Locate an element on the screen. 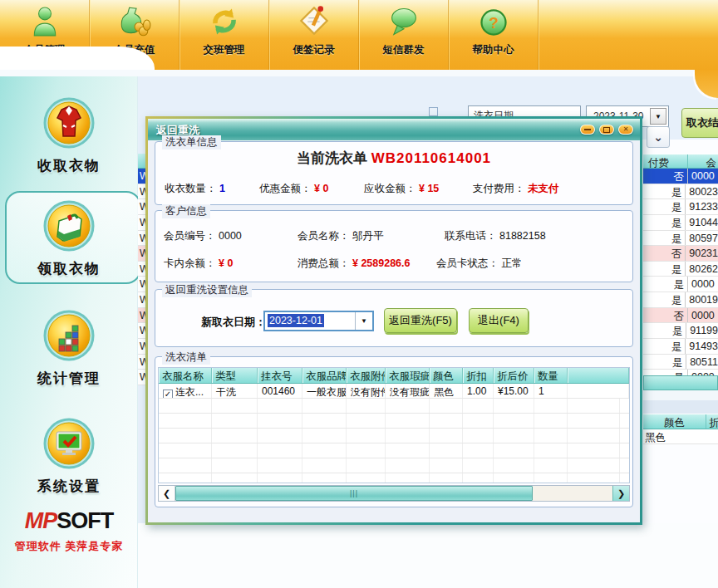 The height and width of the screenshot is (588, 718). toolbar-item-help-center: ? 帮助中心 is located at coordinates (494, 35).